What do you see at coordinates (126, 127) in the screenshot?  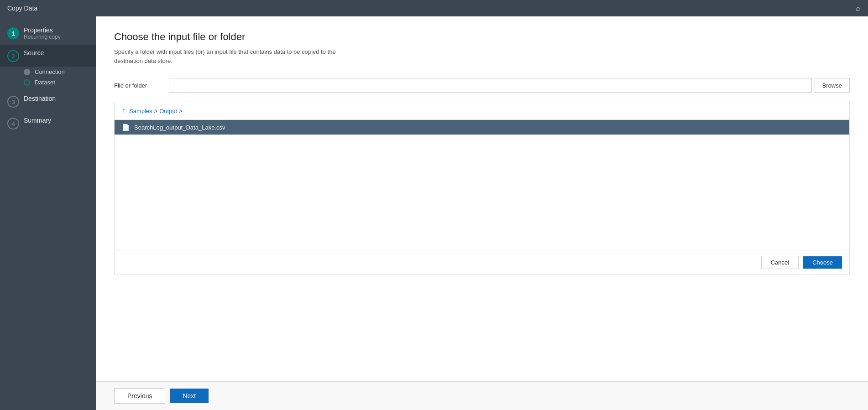 I see `file-icon-0: 📄` at bounding box center [126, 127].